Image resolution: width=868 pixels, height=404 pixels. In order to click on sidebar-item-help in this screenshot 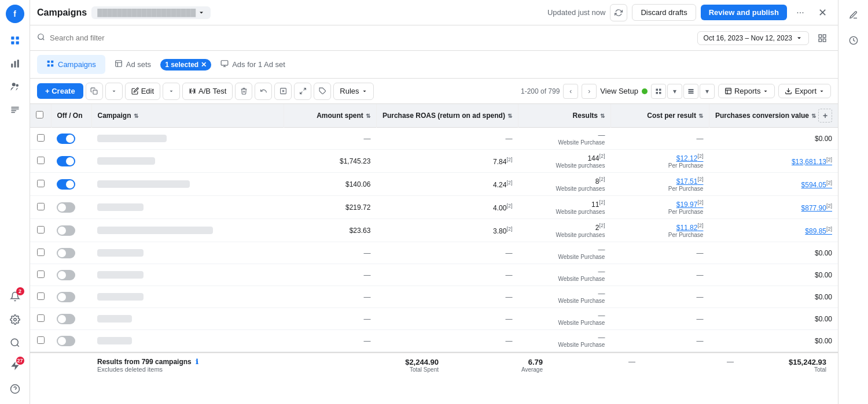, I will do `click(15, 389)`.